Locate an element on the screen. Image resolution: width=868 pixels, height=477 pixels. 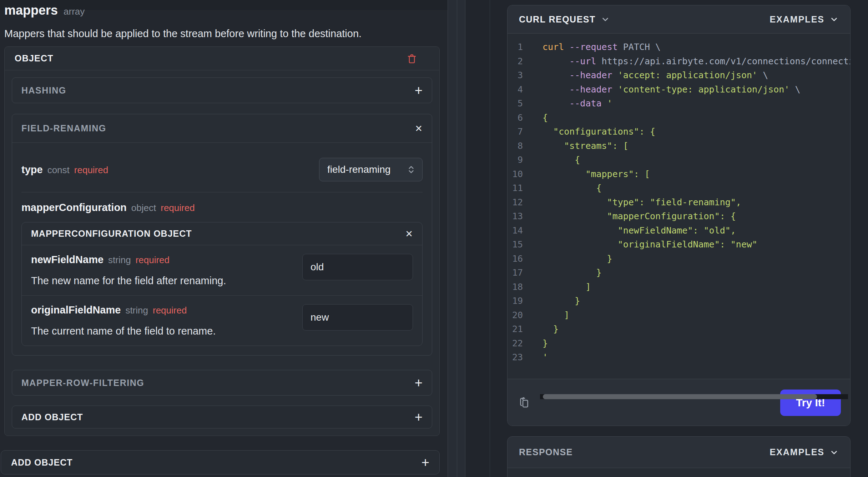
line-number: 11 is located at coordinates (515, 188).